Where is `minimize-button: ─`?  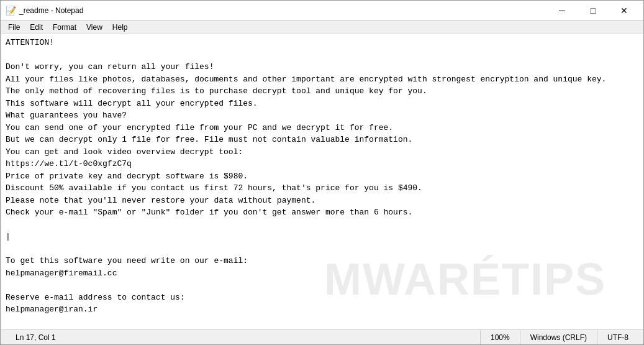
minimize-button: ─ is located at coordinates (562, 11).